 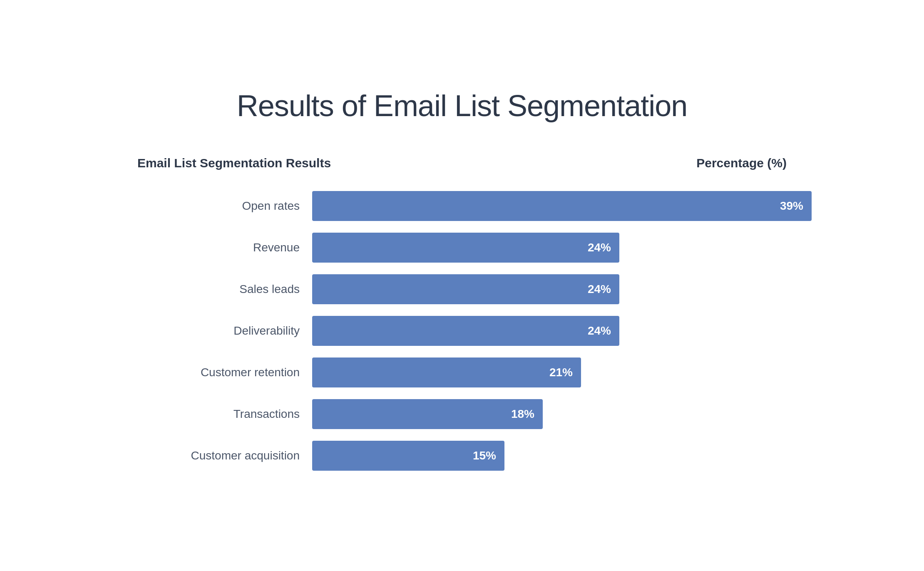 I want to click on bar-label: Transactions, so click(x=225, y=414).